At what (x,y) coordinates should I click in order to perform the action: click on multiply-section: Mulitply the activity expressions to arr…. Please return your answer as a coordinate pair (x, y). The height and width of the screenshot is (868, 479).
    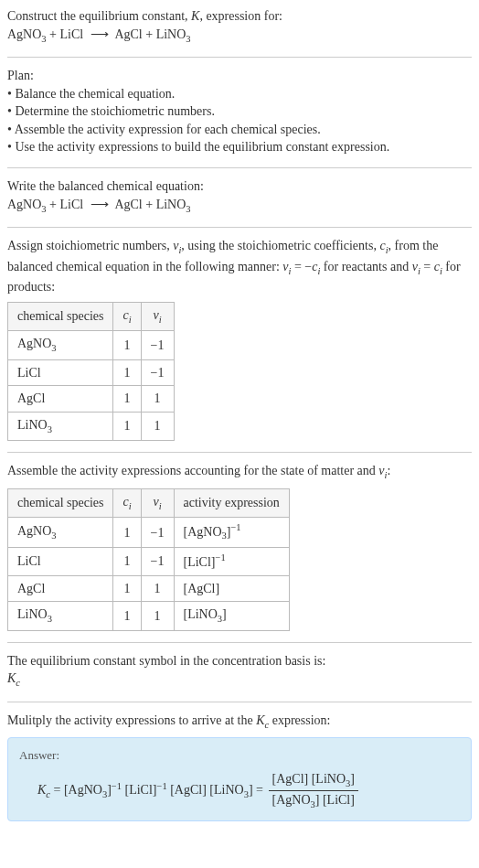
    Looking at the image, I should click on (240, 766).